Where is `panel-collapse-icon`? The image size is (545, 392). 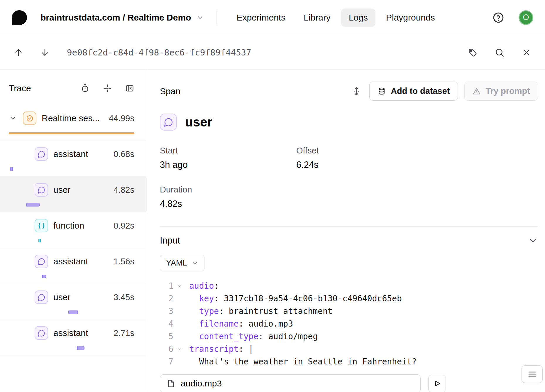 panel-collapse-icon is located at coordinates (130, 88).